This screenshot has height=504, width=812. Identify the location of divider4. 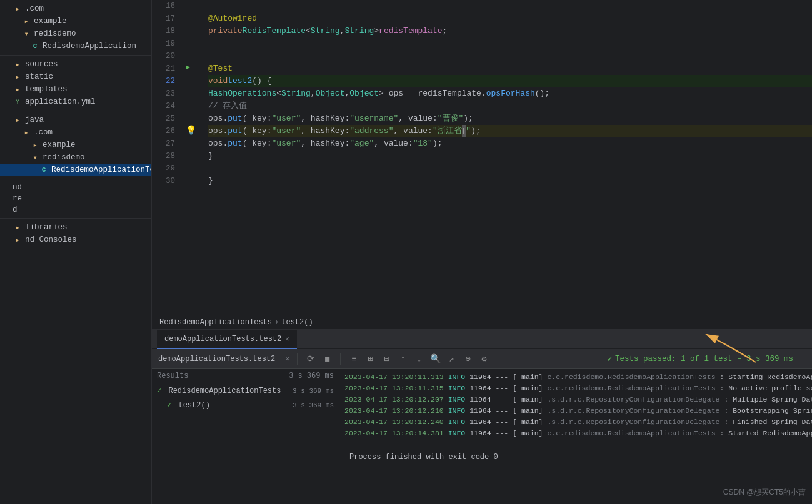
(76, 219).